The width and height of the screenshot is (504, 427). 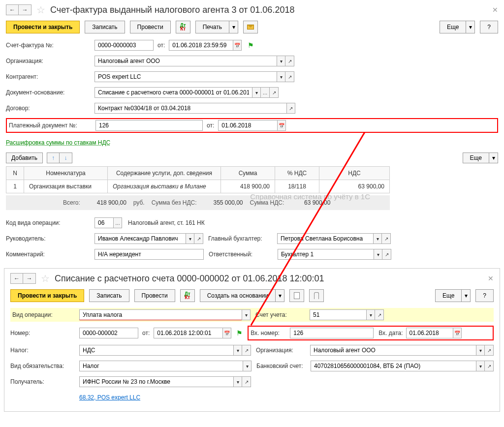 What do you see at coordinates (453, 27) in the screenshot?
I see `more-button: Еще` at bounding box center [453, 27].